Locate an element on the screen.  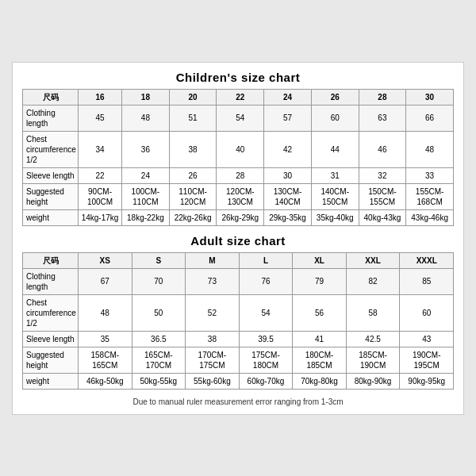
adult-header-1: XS is located at coordinates (106, 260).